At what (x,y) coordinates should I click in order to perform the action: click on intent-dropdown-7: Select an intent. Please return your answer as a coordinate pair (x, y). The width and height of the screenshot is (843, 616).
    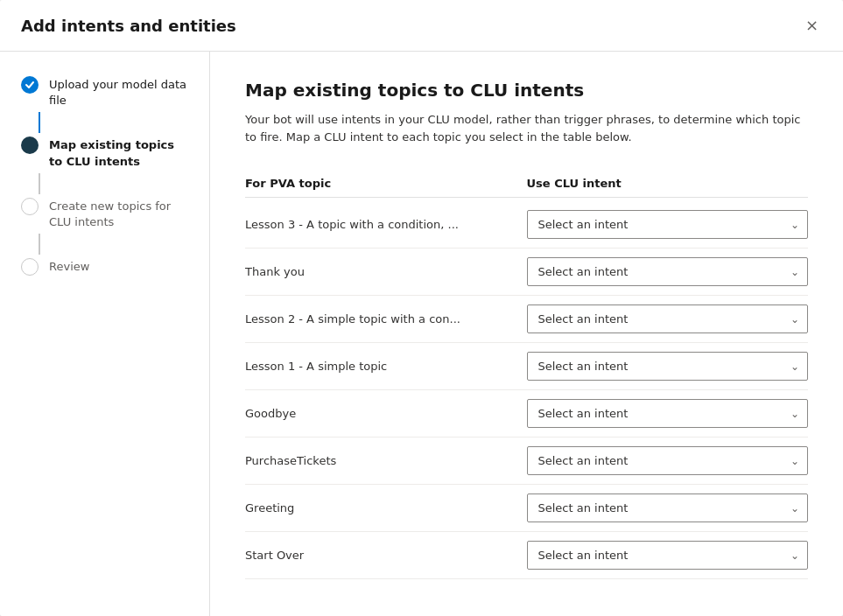
    Looking at the image, I should click on (668, 555).